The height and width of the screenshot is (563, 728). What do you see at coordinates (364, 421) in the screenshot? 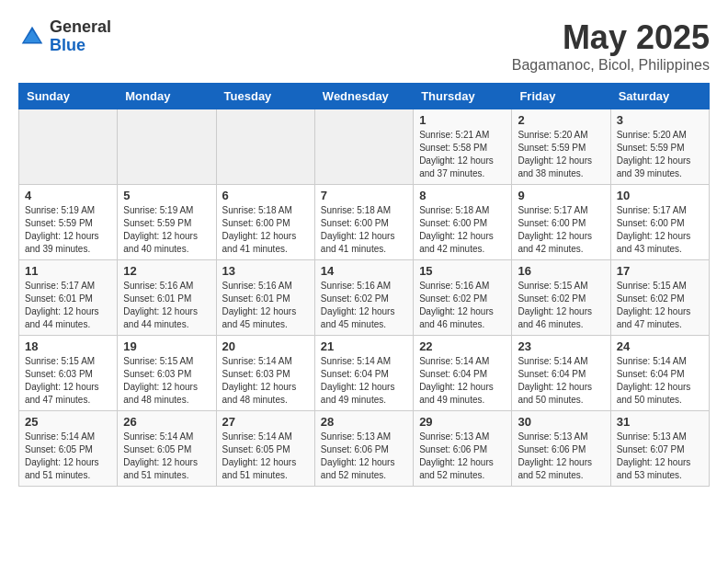
I see `day-number: 28` at bounding box center [364, 421].